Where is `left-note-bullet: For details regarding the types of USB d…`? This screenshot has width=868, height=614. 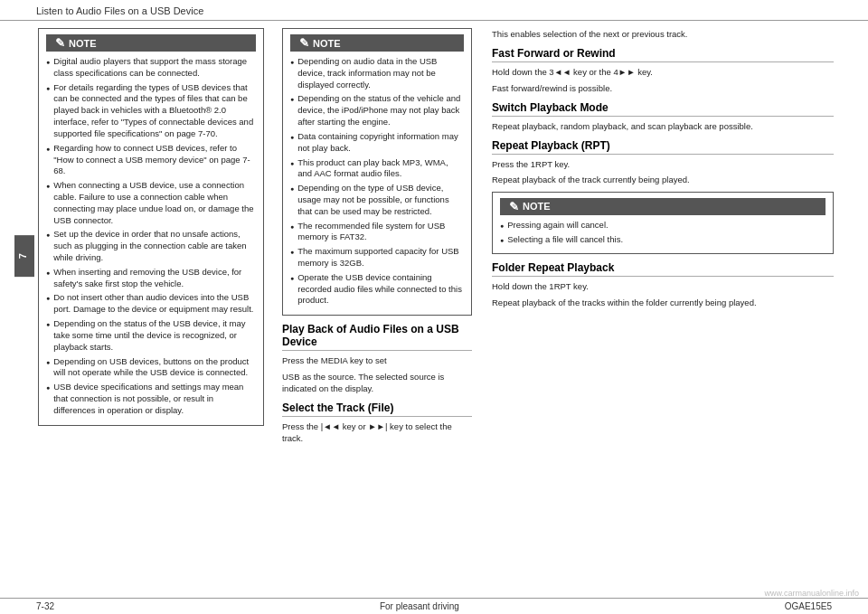 left-note-bullet: For details regarding the types of USB d… is located at coordinates (151, 111).